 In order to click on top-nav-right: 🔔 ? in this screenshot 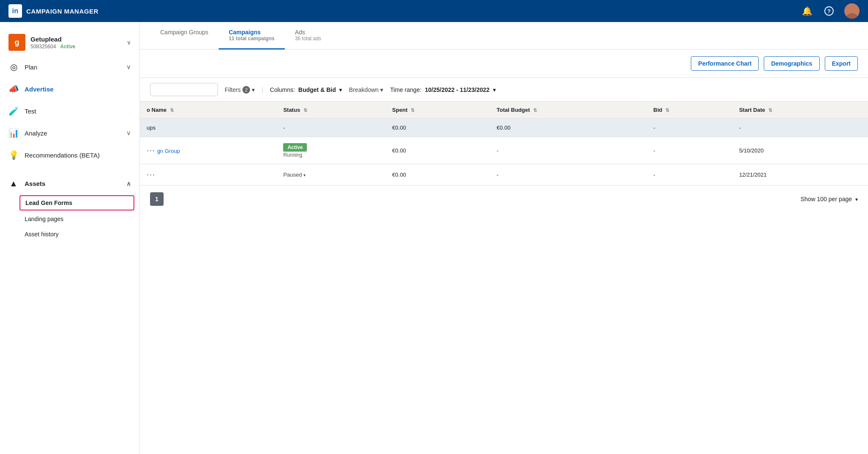, I will do `click(830, 11)`.